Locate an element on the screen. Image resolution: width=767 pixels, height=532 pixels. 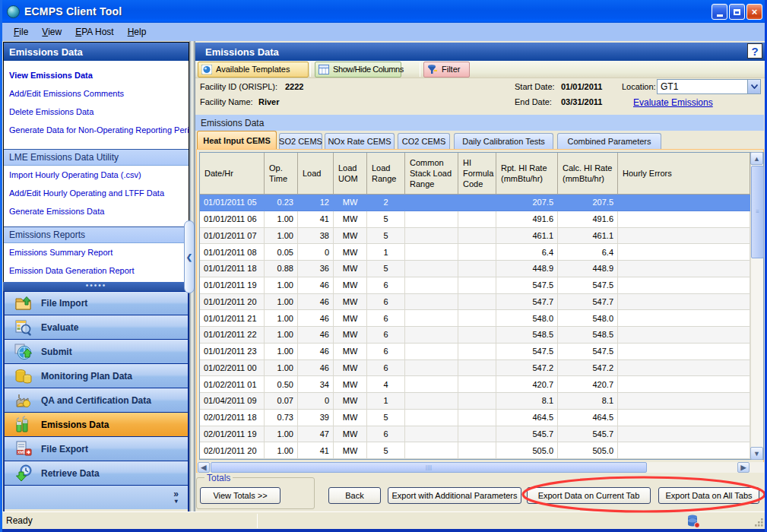
column-header-op-time: Op. Time is located at coordinates (281, 173).